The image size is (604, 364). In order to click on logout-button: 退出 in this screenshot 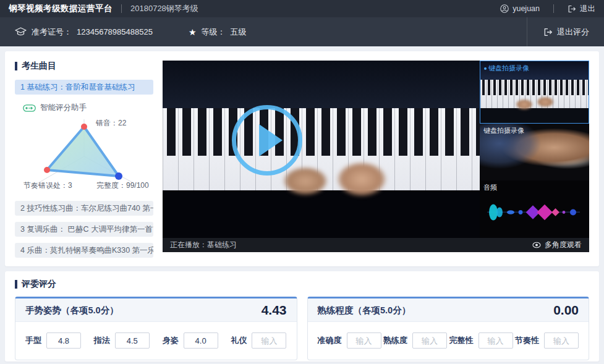, I will do `click(581, 9)`.